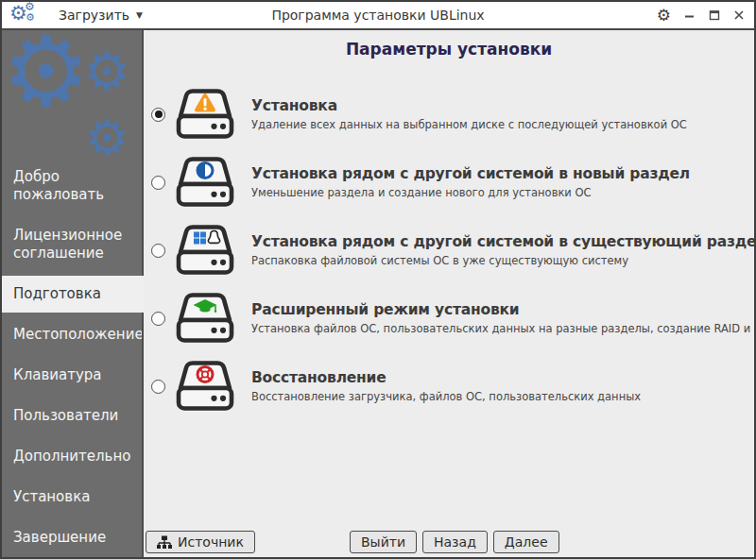 The width and height of the screenshot is (756, 559). I want to click on option-description: Удаление всех данных на выбранном диске …, so click(469, 125).